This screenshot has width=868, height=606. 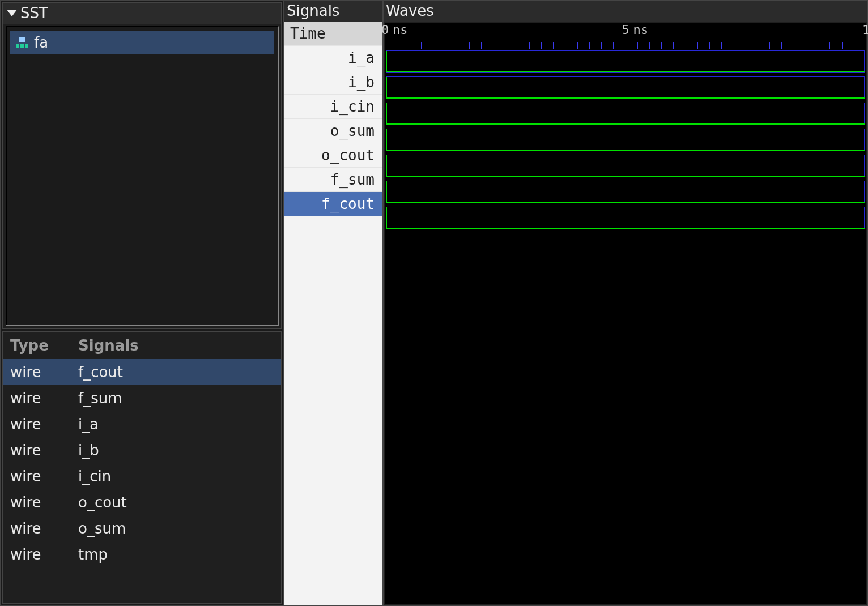 What do you see at coordinates (410, 11) in the screenshot?
I see `waves-title: Waves` at bounding box center [410, 11].